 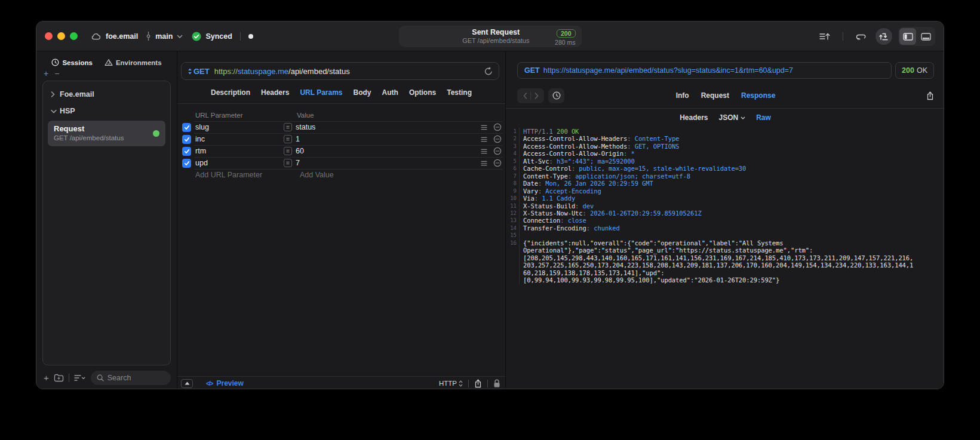 I want to click on sent-request-url: GET https://statuspage.me/api/embed/stat…, so click(x=705, y=70).